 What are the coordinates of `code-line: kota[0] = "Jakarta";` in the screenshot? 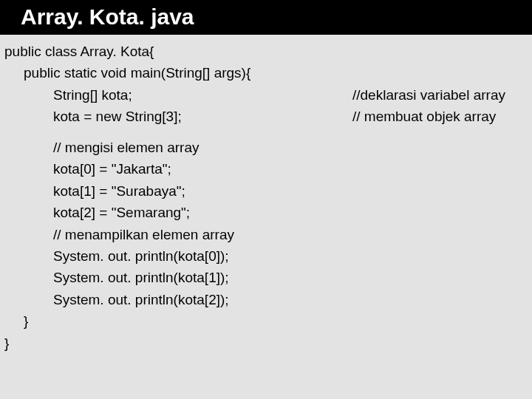 It's located at (266, 168).